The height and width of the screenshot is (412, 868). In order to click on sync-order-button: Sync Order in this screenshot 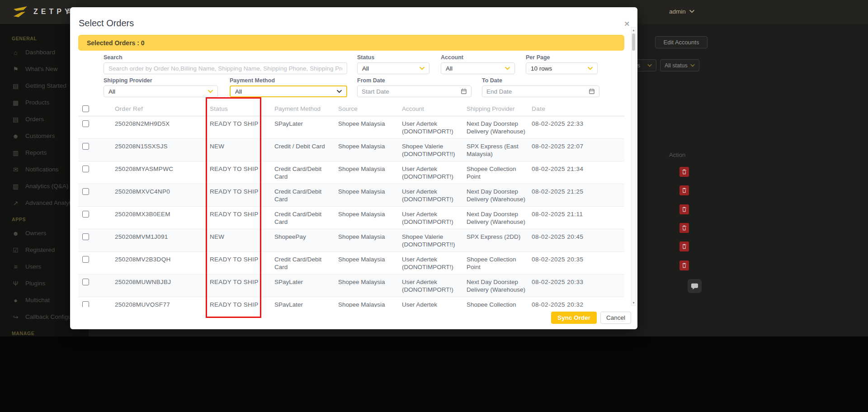, I will do `click(574, 317)`.